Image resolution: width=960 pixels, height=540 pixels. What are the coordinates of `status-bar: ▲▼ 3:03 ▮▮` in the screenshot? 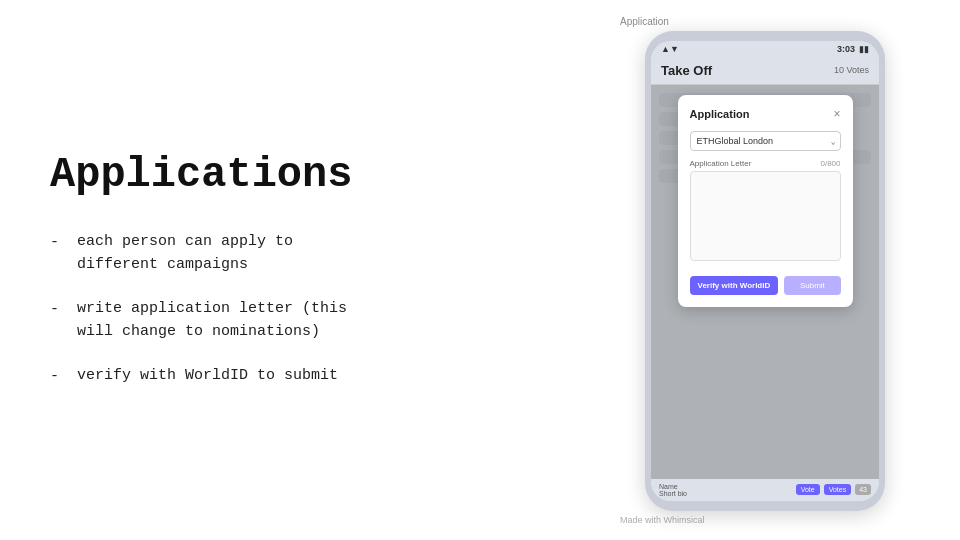 It's located at (765, 49).